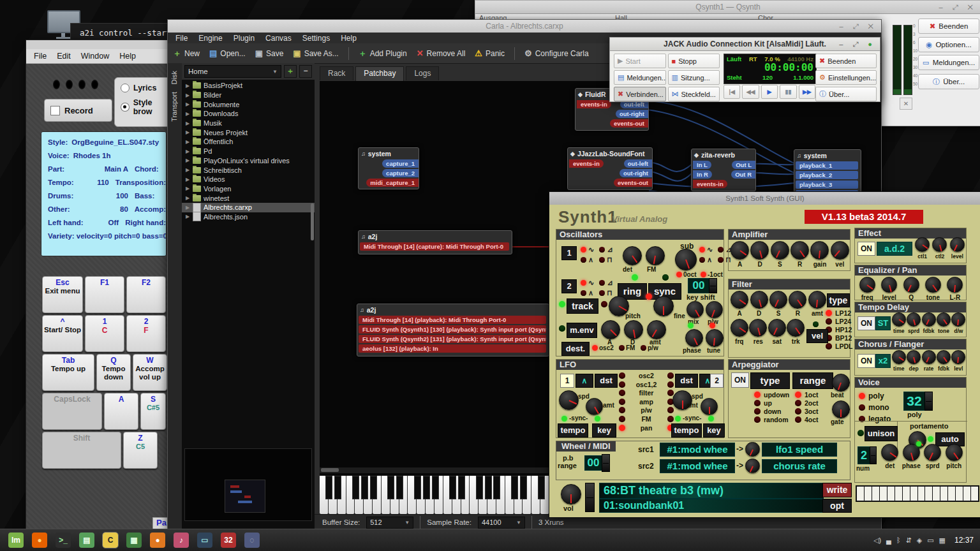  What do you see at coordinates (313, 222) in the screenshot?
I see `file-tree-scrollbar` at bounding box center [313, 222].